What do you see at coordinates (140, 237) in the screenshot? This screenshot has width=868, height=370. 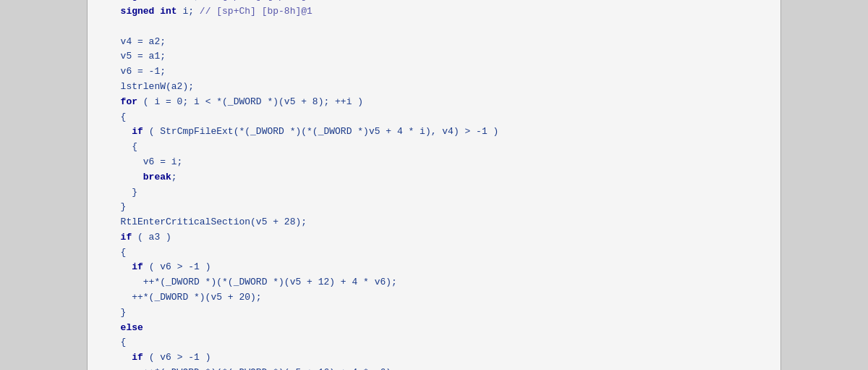 I see `line-21: if ( a3 )` at bounding box center [140, 237].